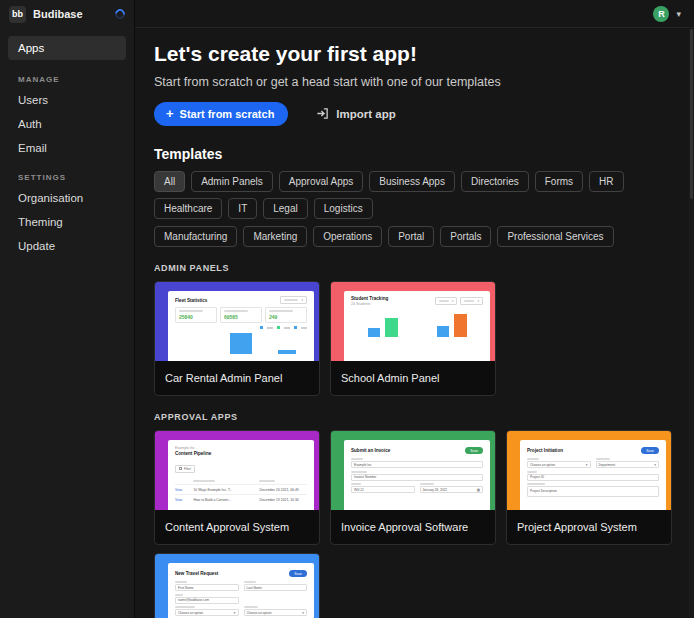 The image size is (694, 618). What do you see at coordinates (414, 236) in the screenshot?
I see `filter-chips-row-2: Manufacturing Marketing Operations Porta…` at bounding box center [414, 236].